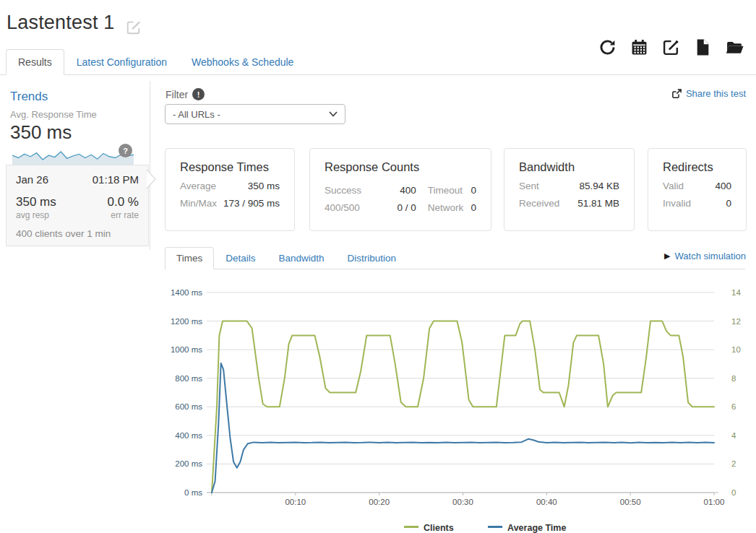 This screenshot has width=756, height=533. I want to click on tab-results: Results, so click(35, 62).